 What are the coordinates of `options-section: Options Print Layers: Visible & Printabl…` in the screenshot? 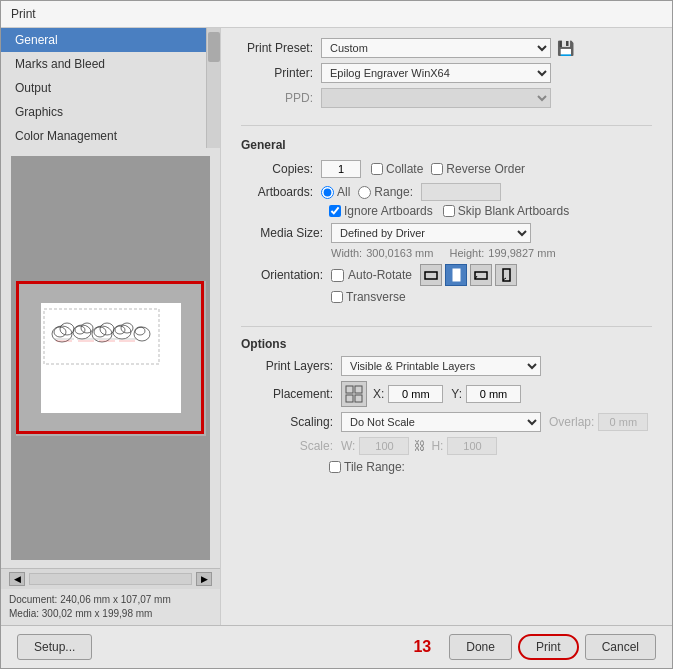 It's located at (446, 408).